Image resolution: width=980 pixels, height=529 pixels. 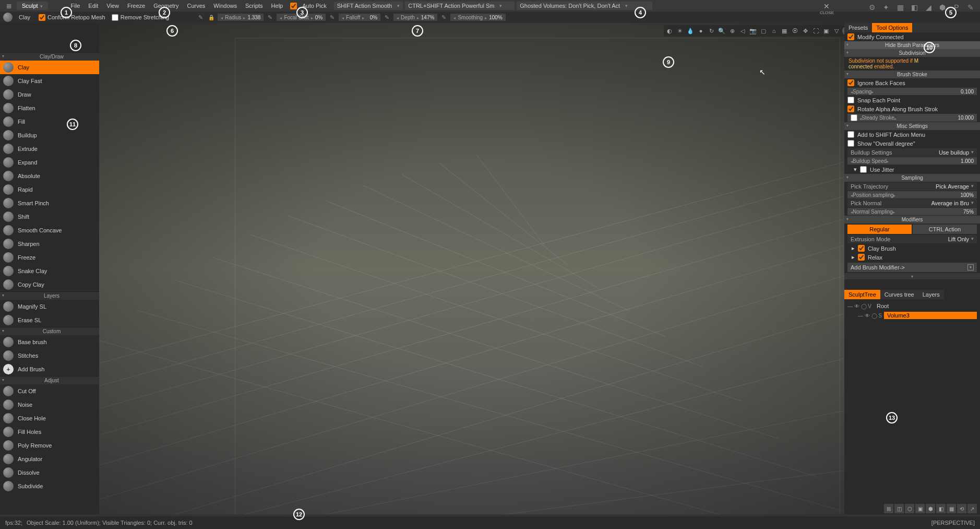 What do you see at coordinates (701, 31) in the screenshot?
I see `vp-sphere-icon: ●` at bounding box center [701, 31].